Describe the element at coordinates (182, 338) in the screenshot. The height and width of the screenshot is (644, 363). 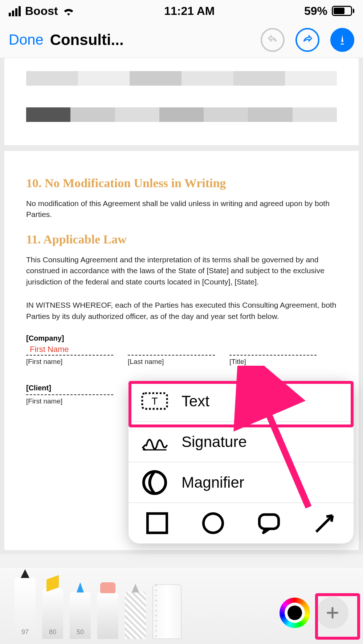
I see `company-label: [Company]` at that location.